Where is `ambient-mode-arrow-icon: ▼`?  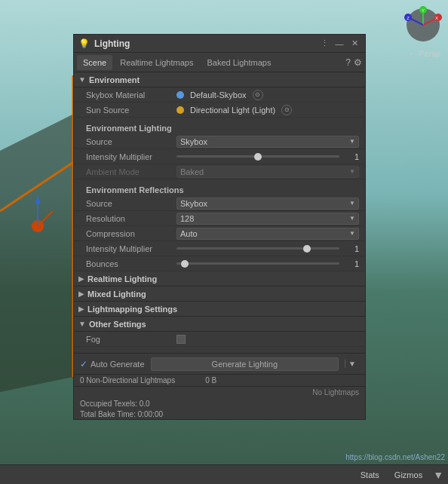 ambient-mode-arrow-icon: ▼ is located at coordinates (352, 172).